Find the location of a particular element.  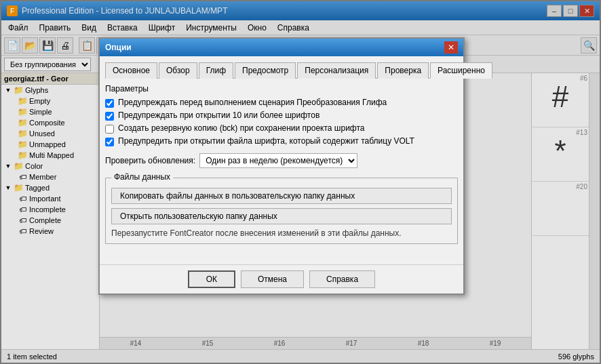

tab-basic: Основное is located at coordinates (132, 70).